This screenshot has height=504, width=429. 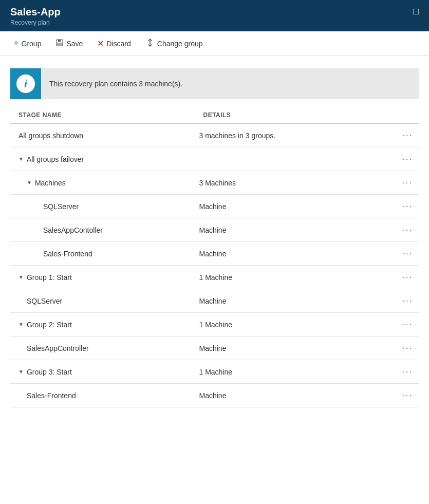 I want to click on stage-name-header: STAGE NAME, so click(x=111, y=115).